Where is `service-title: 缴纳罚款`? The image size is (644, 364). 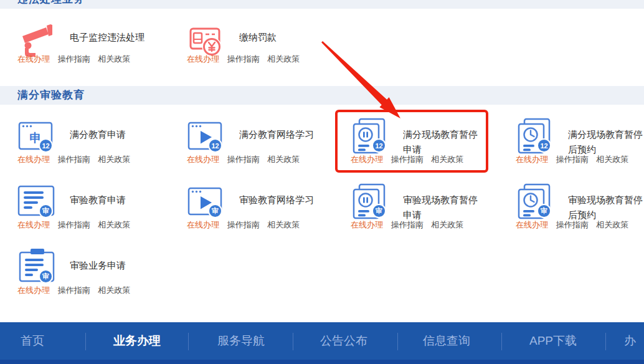
service-title: 缴纳罚款 is located at coordinates (295, 37).